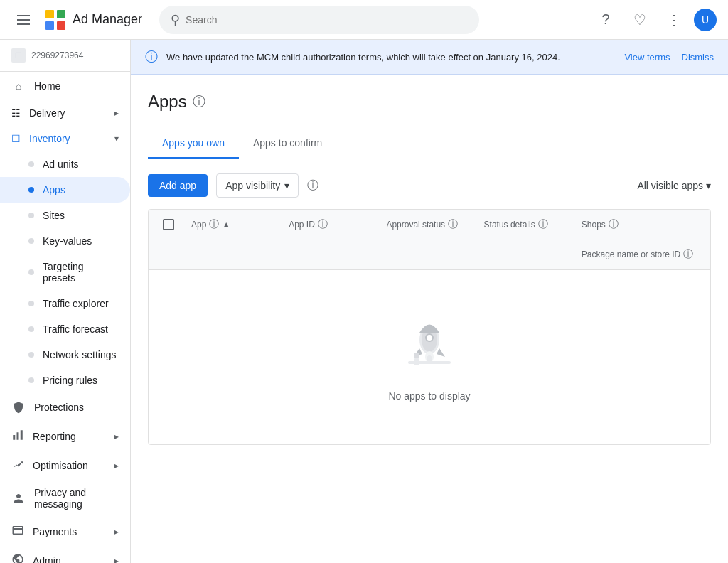 The height and width of the screenshot is (563, 728). Describe the element at coordinates (65, 355) in the screenshot. I see `sidebar-item-network-settings: Network settings` at that location.